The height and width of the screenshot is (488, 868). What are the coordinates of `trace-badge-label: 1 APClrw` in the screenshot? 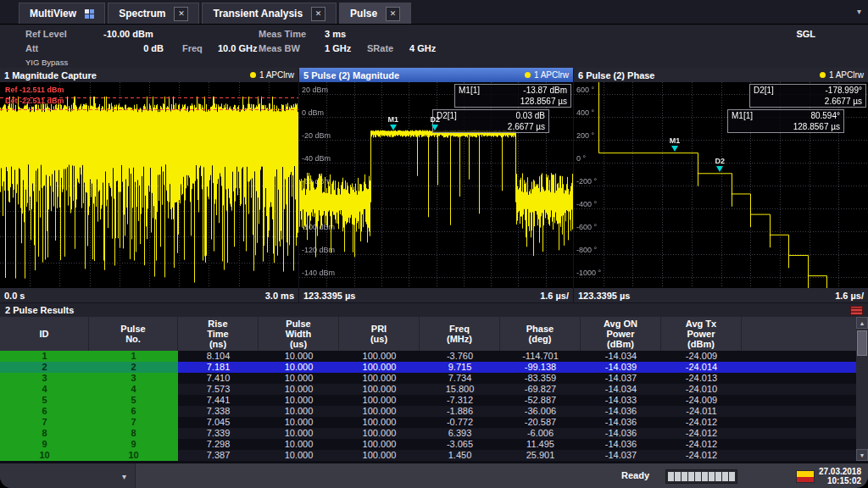 It's located at (276, 75).